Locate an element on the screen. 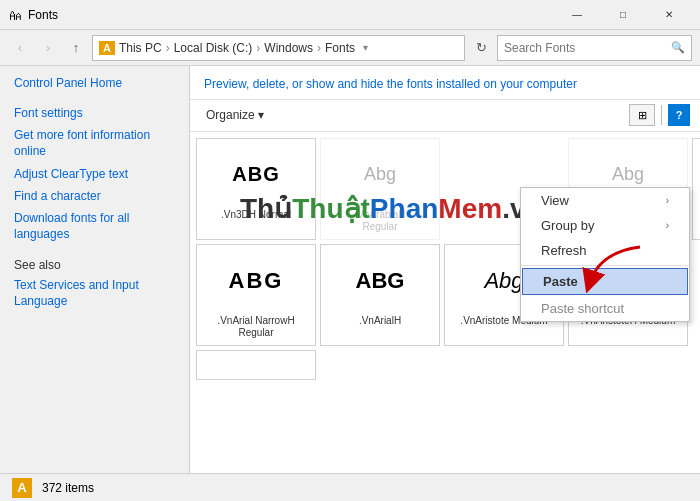 The height and width of the screenshot is (501, 700). app-icon: 🗛 is located at coordinates (15, 15).